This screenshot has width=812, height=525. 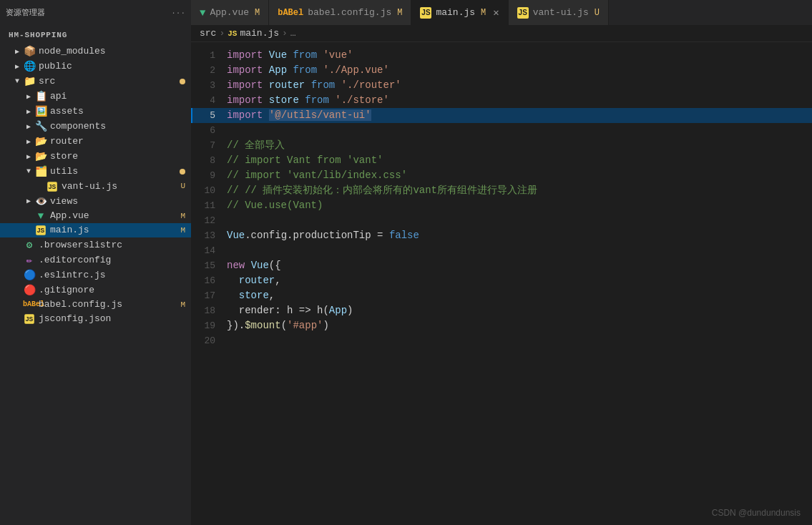 What do you see at coordinates (17, 82) in the screenshot?
I see `chevron-down-icon: ▼` at bounding box center [17, 82].